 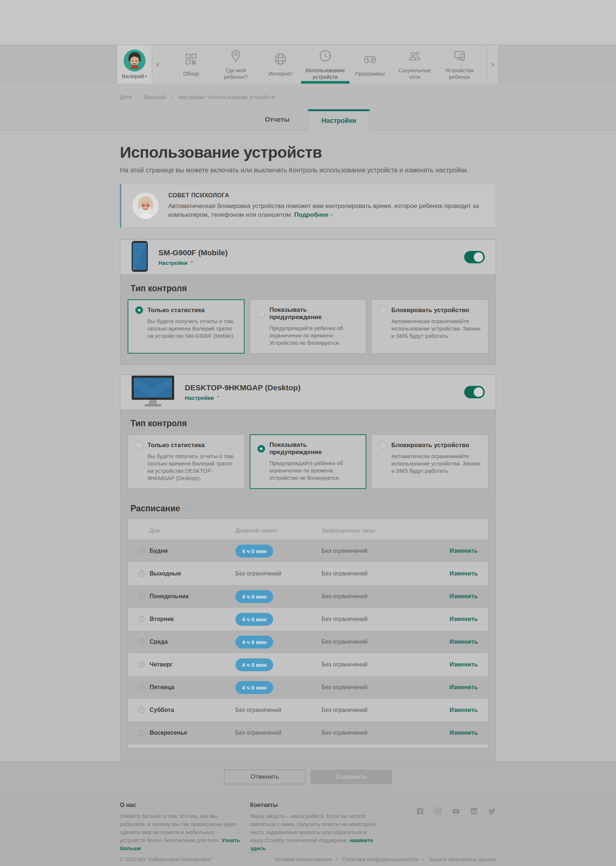 What do you see at coordinates (415, 64) in the screenshot?
I see `nav-item-social-networks: Социальные сети` at bounding box center [415, 64].